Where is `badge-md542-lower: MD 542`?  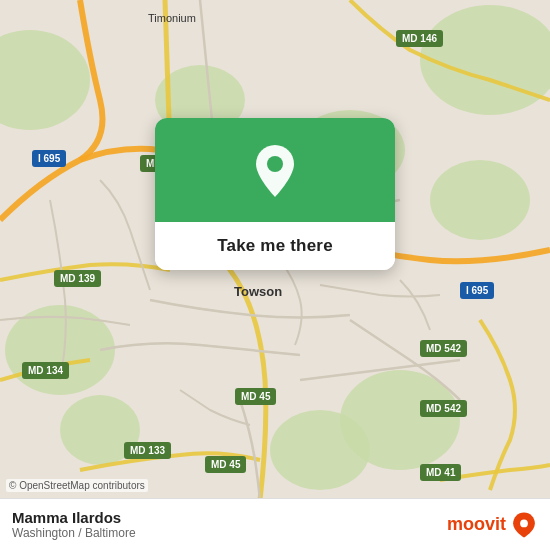
badge-md542-lower: MD 542 is located at coordinates (444, 408).